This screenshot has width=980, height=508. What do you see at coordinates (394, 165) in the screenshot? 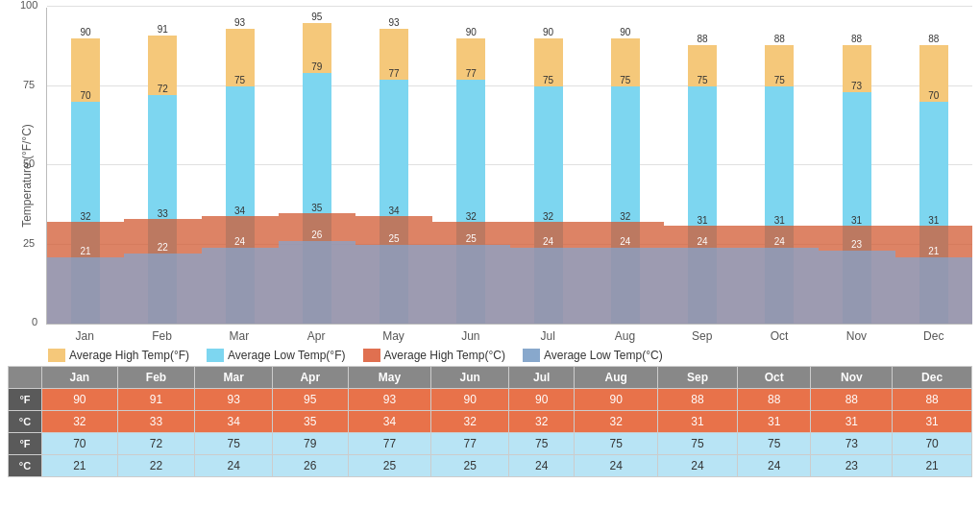
I see `month-group-may: 93773425` at bounding box center [394, 165].